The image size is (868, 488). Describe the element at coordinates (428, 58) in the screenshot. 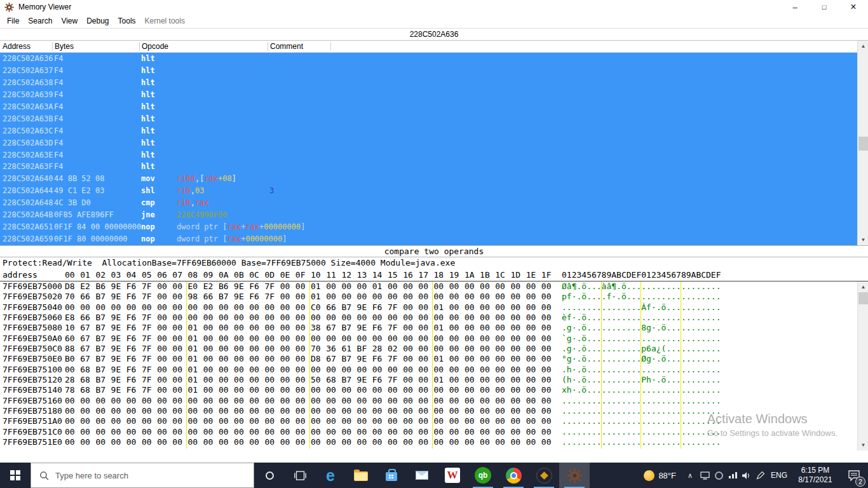

I see `disasm-row: 228C502A636F4hlt` at that location.